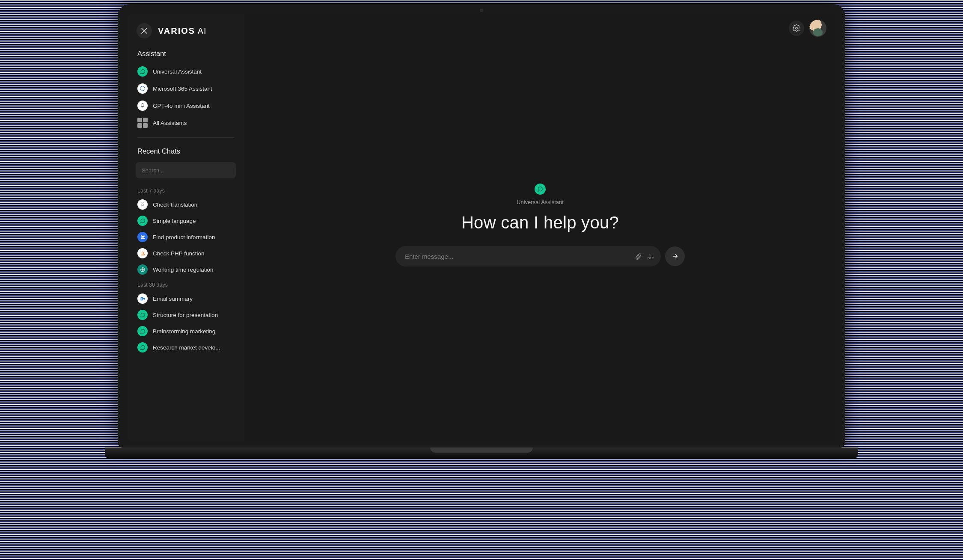 Image resolution: width=963 pixels, height=560 pixels. Describe the element at coordinates (182, 31) in the screenshot. I see `brand-logo: VARIOS AI` at that location.